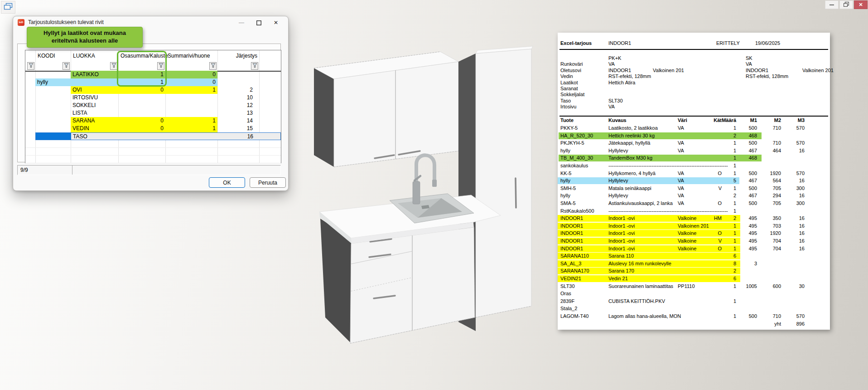  I want to click on dialog-minimize-icon: —, so click(241, 23).